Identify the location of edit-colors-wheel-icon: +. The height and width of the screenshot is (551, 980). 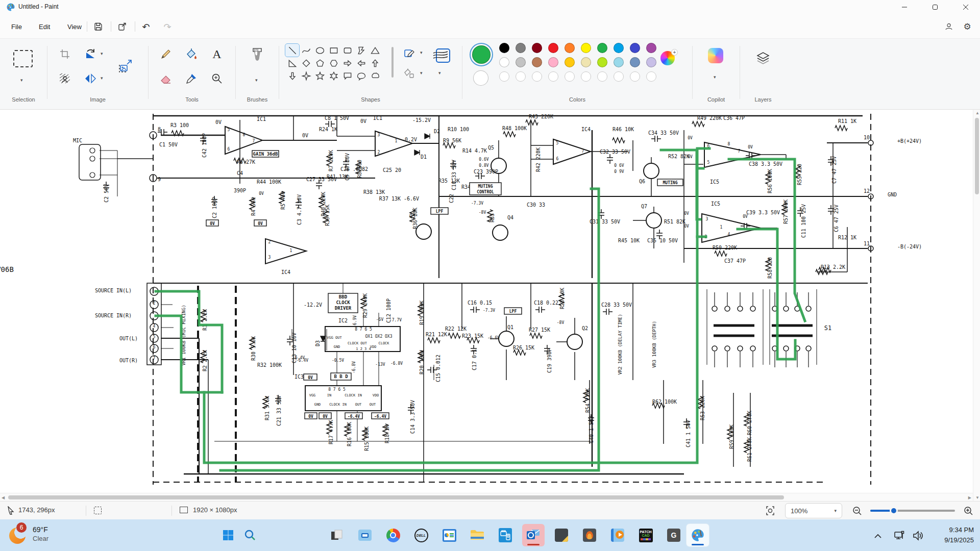
(668, 59).